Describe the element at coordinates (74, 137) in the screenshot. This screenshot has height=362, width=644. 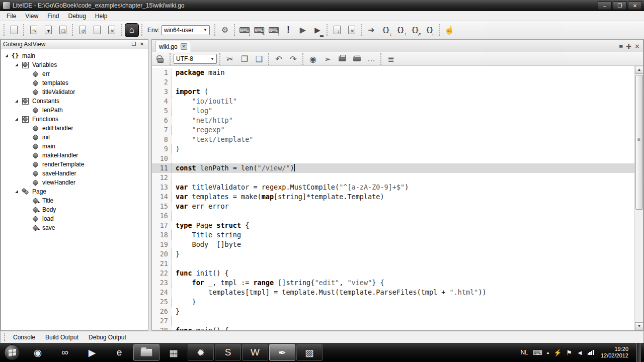
I see `tree-item-init: init` at that location.